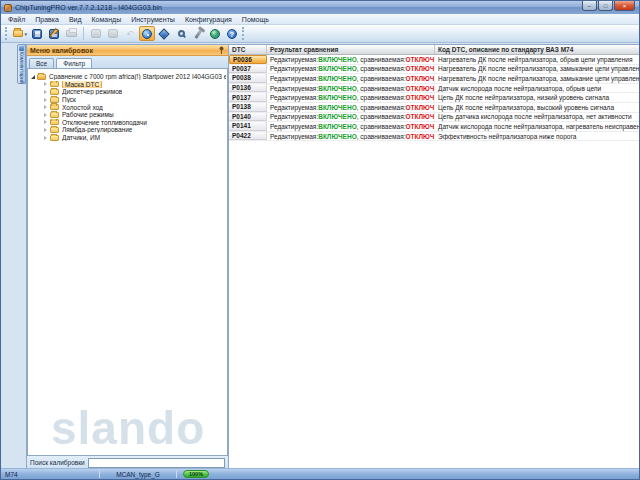 The height and width of the screenshot is (480, 640). What do you see at coordinates (107, 20) in the screenshot?
I see `menu-commands: Команды` at bounding box center [107, 20].